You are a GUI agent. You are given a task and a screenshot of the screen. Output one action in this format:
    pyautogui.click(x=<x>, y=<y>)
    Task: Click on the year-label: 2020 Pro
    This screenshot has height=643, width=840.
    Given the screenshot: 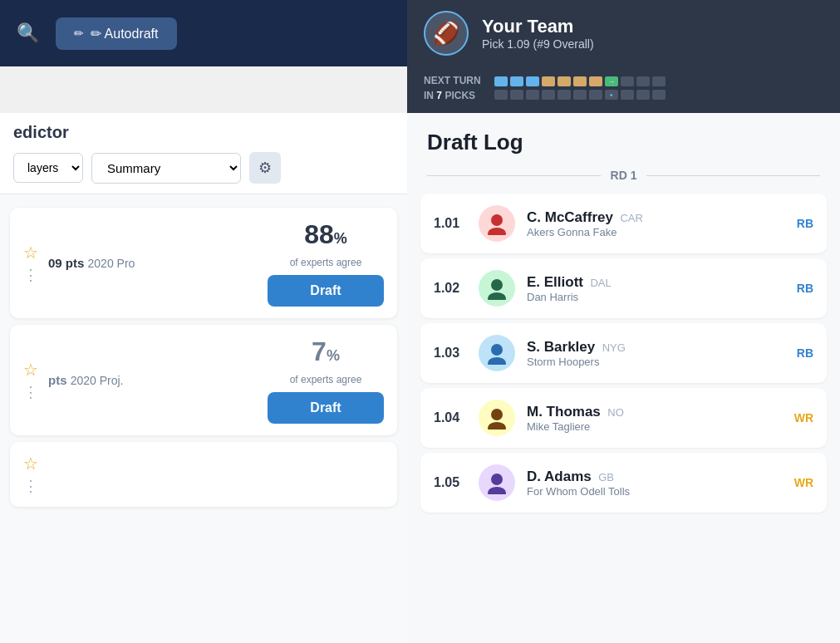 What is the action you would take?
    pyautogui.click(x=111, y=263)
    